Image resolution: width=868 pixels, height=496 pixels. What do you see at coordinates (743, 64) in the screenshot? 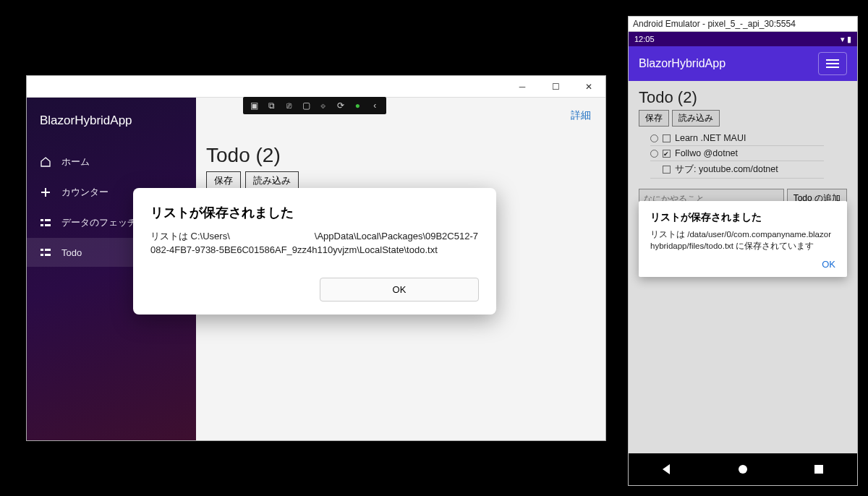
I see `android-app-header: BlazorHybridApp` at bounding box center [743, 64].